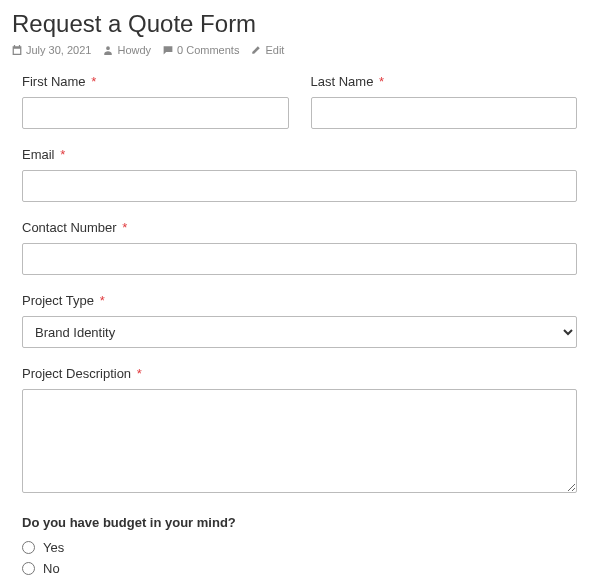 This screenshot has height=584, width=595. Describe the element at coordinates (300, 548) in the screenshot. I see `budget-option-yes: Yes` at that location.